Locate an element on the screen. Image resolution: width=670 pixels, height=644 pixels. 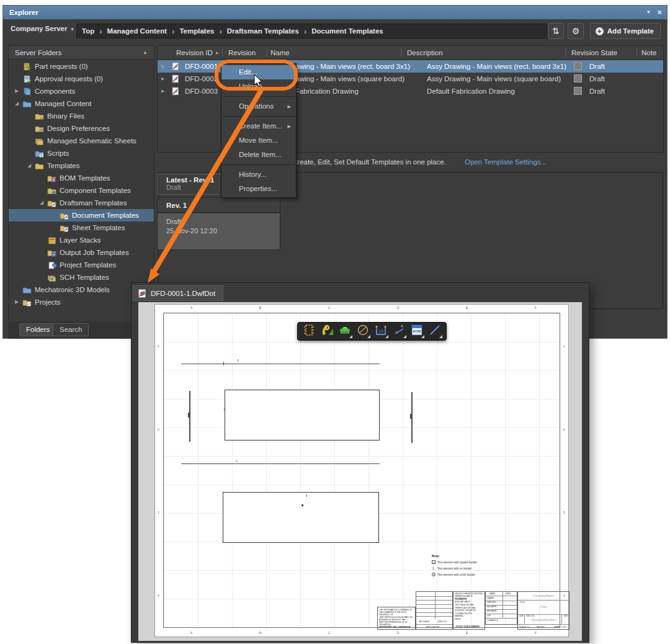
place-callout-button: 4 is located at coordinates (399, 331).